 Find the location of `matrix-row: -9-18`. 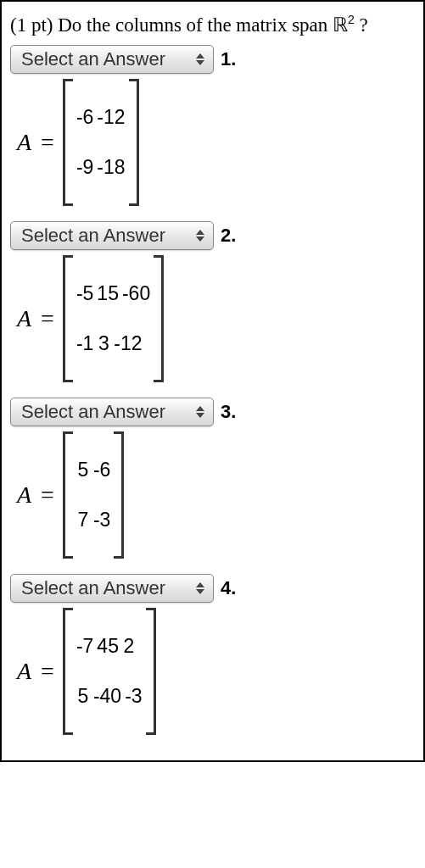

matrix-row: -9-18 is located at coordinates (101, 168).